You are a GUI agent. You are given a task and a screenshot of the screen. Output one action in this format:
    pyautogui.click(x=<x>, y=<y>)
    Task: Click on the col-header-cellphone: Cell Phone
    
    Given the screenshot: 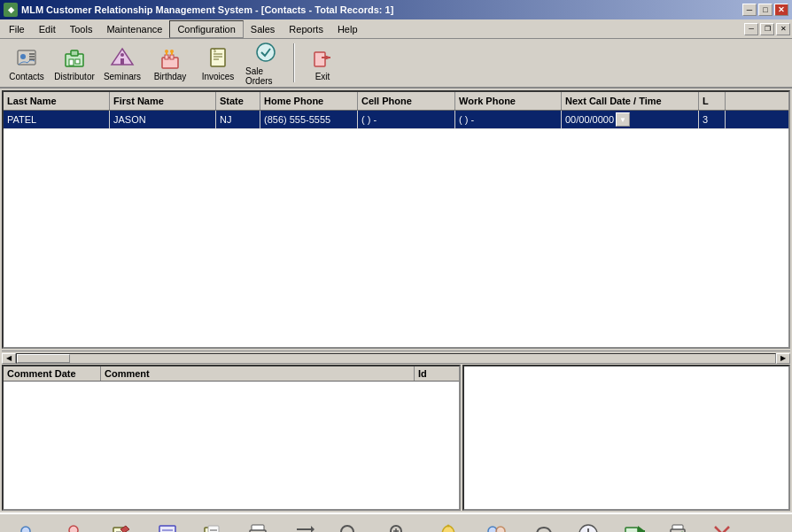 What is the action you would take?
    pyautogui.click(x=407, y=101)
    